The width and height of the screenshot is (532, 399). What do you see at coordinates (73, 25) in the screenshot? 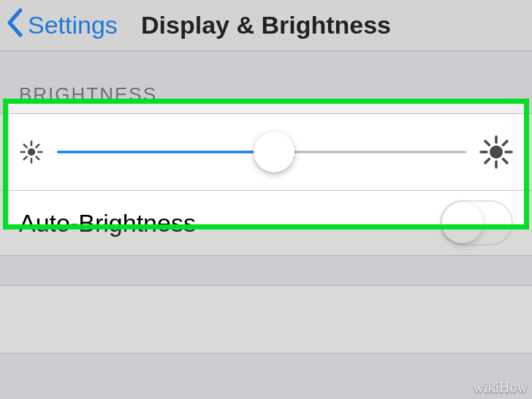
I see `back-label: Settings` at bounding box center [73, 25].